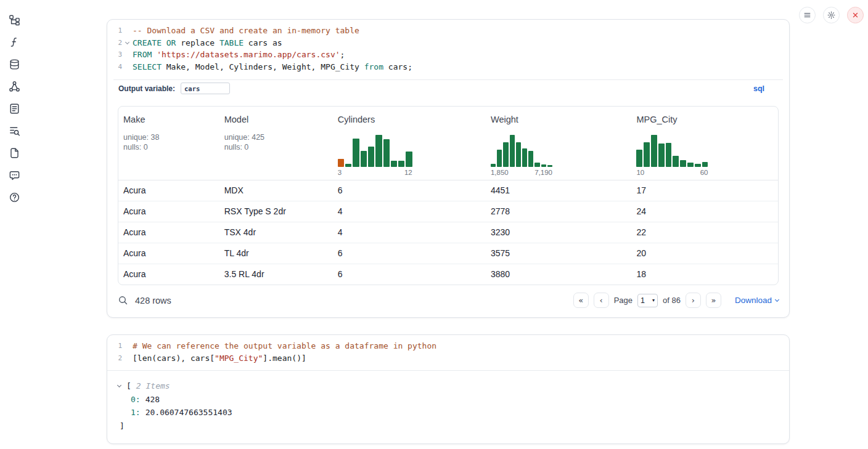 The width and height of the screenshot is (868, 449). What do you see at coordinates (15, 175) in the screenshot?
I see `chat-icon` at bounding box center [15, 175].